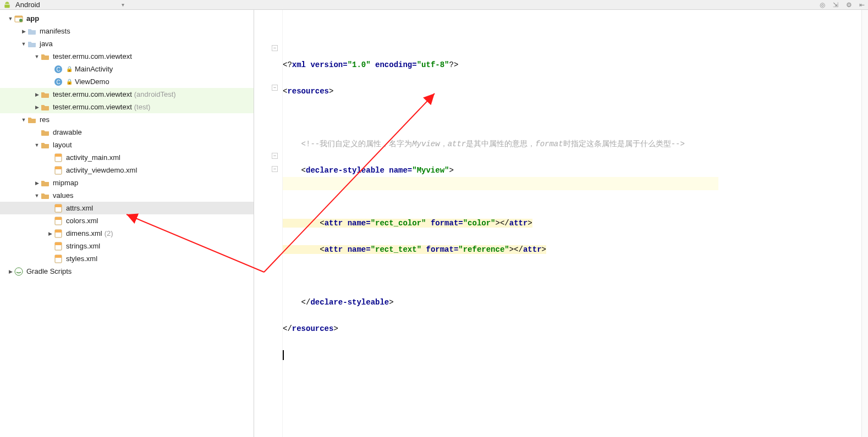 This screenshot has width=868, height=437. I want to click on tree-package-androidtest: ▶ tester.ermu.com.viewtext (androidTest), so click(127, 95).